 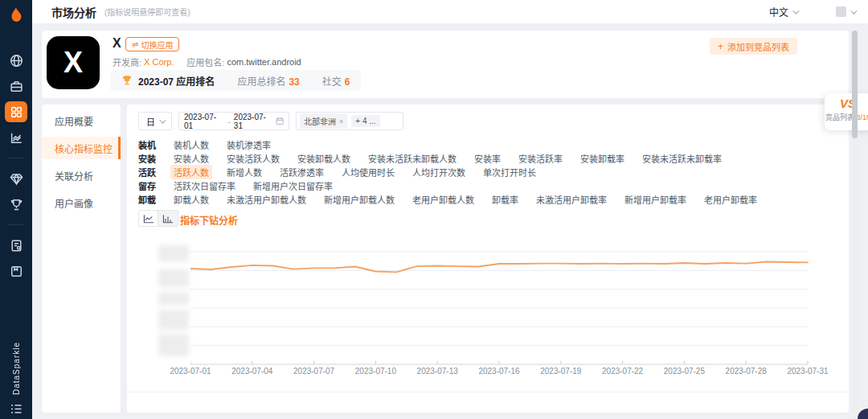 I want to click on page-subtitle: (指标说明悬停即可查看), so click(x=148, y=11).